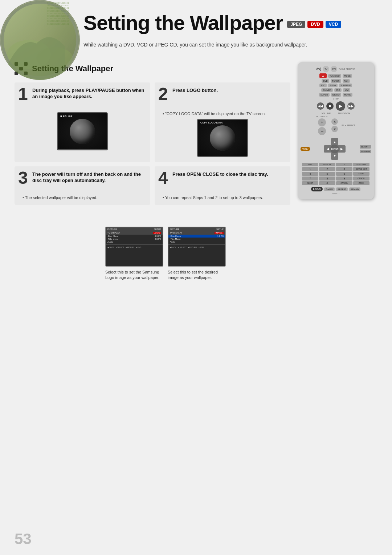 The width and height of the screenshot is (392, 555). What do you see at coordinates (336, 69) in the screenshot?
I see `remote-top-row: dv) TV DVD TV END RECEIVER` at bounding box center [336, 69].